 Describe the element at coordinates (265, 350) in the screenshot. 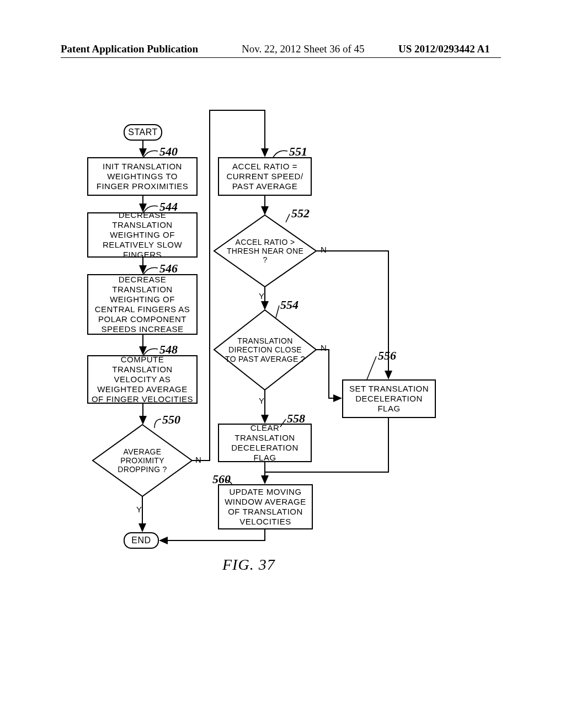

I see `decision-554: TRANSLATION DIRECTION CLOSE TO PAST AVER…` at that location.